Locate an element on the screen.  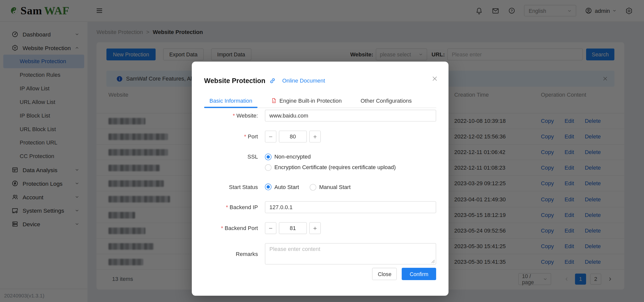
backend-port-increase-button is located at coordinates (315, 228).